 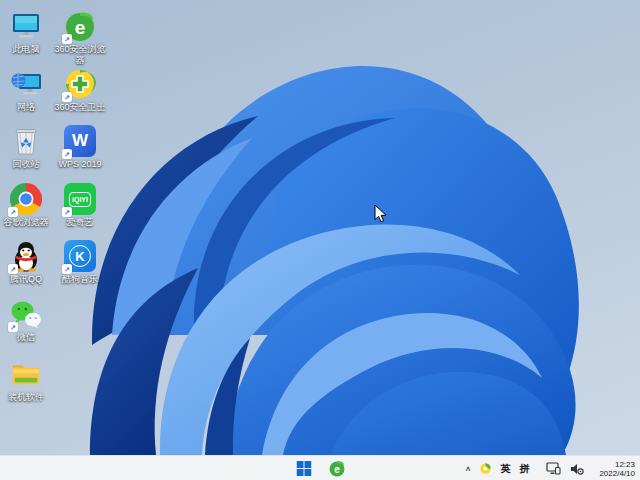 What do you see at coordinates (27, 262) in the screenshot?
I see `desktop-icon-qq: ↗ 腾讯QQ` at bounding box center [27, 262].